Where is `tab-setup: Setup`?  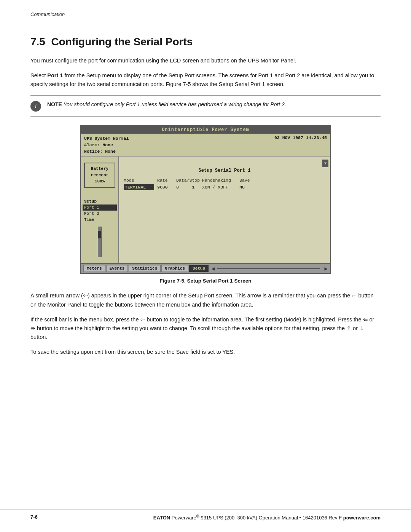 tab-setup: Setup is located at coordinates (199, 268).